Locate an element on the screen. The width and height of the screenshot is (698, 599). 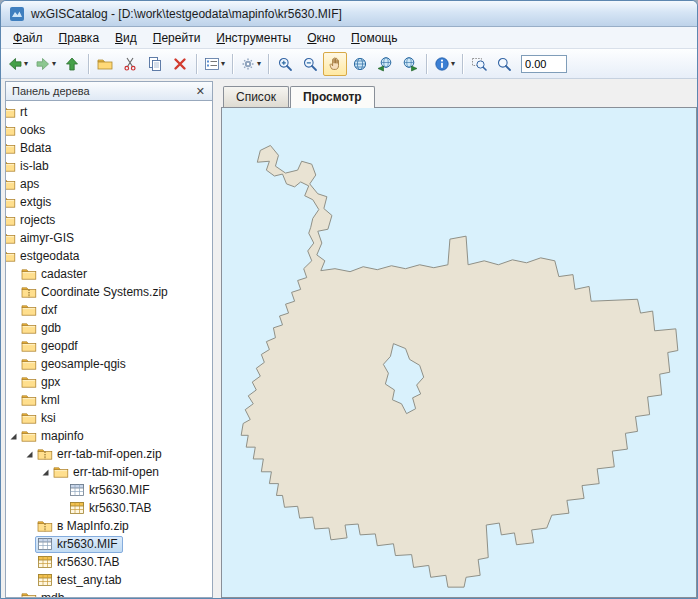
tree-item: dxf is located at coordinates (109, 310).